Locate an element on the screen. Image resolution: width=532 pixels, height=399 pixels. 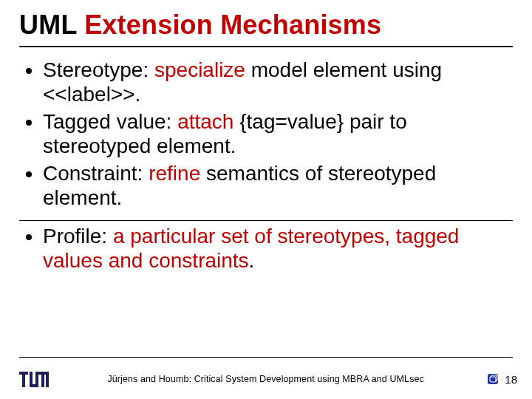
footer-rule is located at coordinates (266, 358).